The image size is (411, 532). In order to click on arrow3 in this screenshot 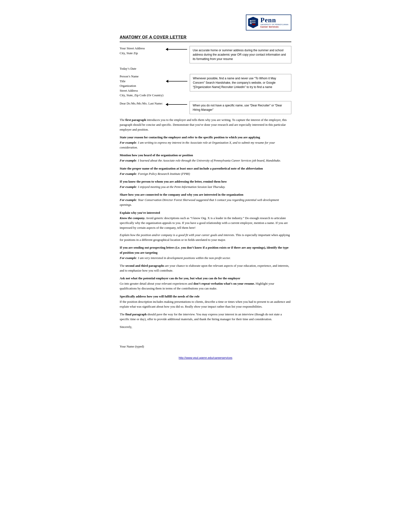, I will do `click(176, 104)`.